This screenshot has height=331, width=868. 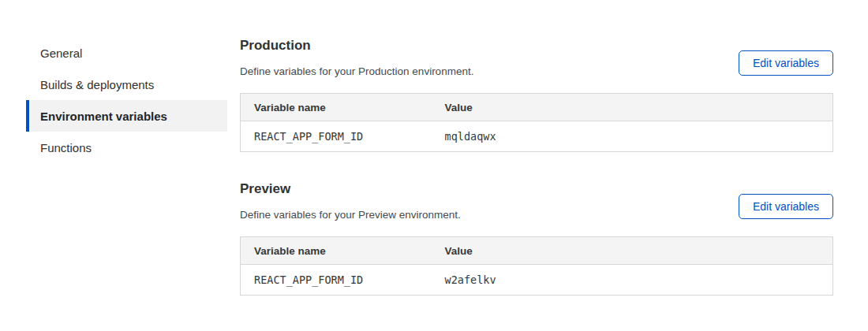 I want to click on sidebar-item-label: Environment variables, so click(x=104, y=117).